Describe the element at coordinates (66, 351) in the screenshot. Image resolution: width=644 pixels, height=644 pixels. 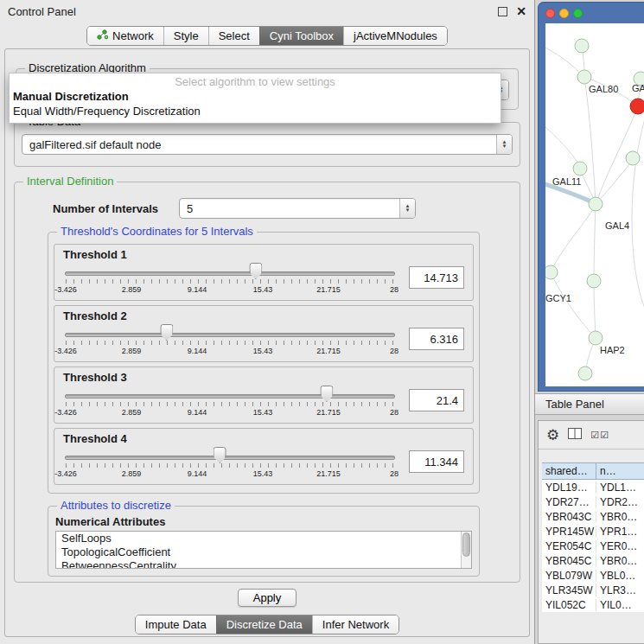
I see `tick-label: -3.426` at that location.